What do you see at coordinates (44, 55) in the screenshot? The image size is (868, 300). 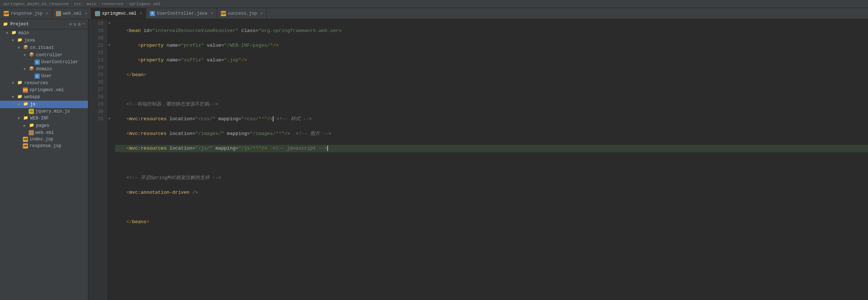 I see `tree-item-controller: ▼ 📦 controller` at bounding box center [44, 55].